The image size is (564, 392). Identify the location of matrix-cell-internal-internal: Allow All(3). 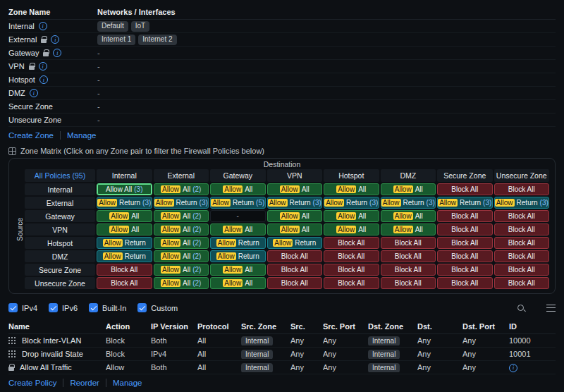
(124, 189).